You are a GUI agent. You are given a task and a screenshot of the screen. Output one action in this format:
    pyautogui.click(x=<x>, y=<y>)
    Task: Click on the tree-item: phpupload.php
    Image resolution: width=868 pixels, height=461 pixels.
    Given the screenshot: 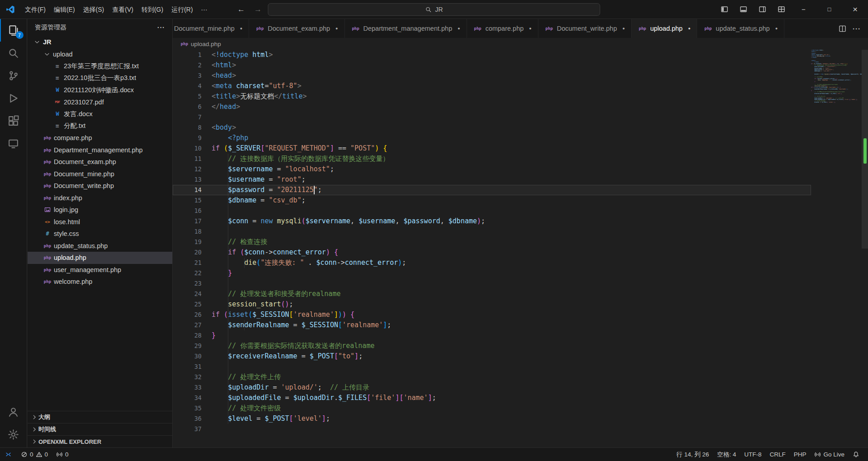 What is the action you would take?
    pyautogui.click(x=100, y=258)
    